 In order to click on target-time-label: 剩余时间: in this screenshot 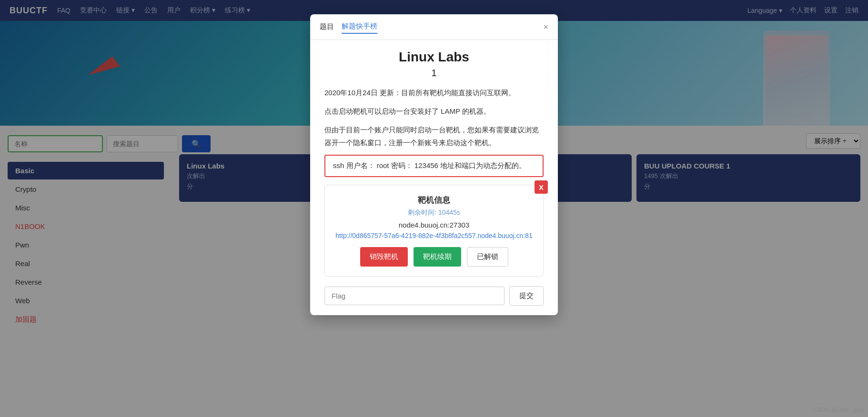, I will do `click(422, 212)`.